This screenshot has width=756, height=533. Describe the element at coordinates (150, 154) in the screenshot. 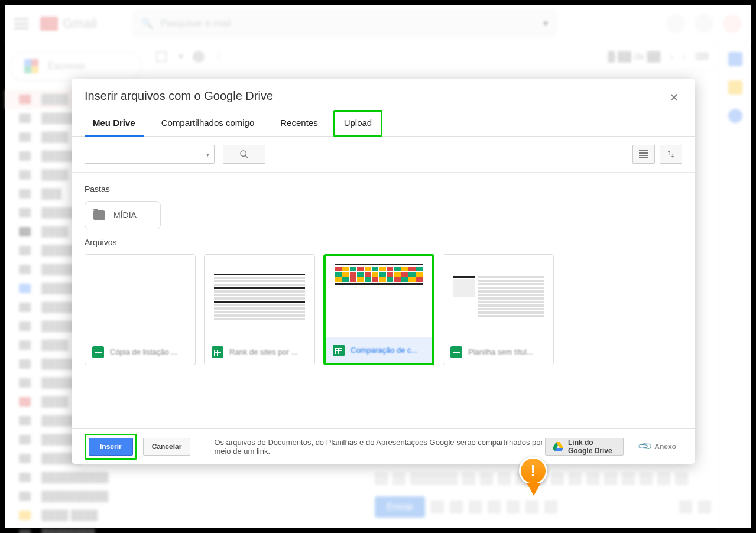

I see `picker-search-input` at that location.